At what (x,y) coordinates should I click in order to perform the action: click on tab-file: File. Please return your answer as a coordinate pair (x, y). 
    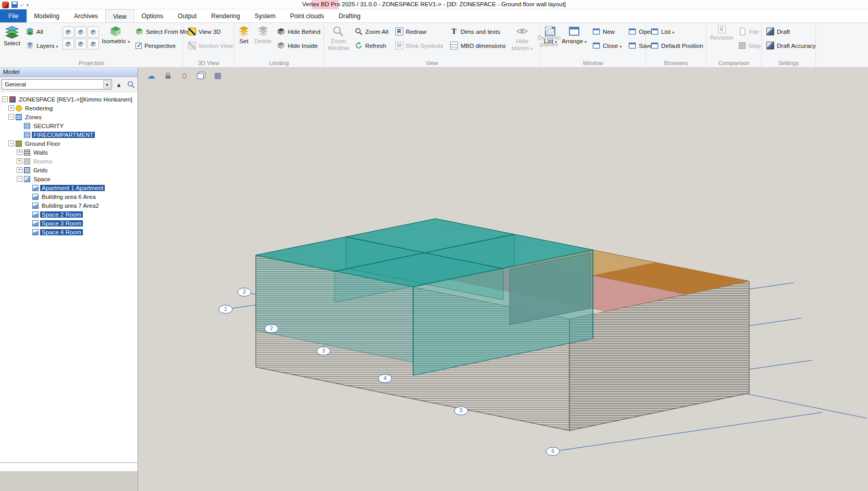
    Looking at the image, I should click on (14, 16).